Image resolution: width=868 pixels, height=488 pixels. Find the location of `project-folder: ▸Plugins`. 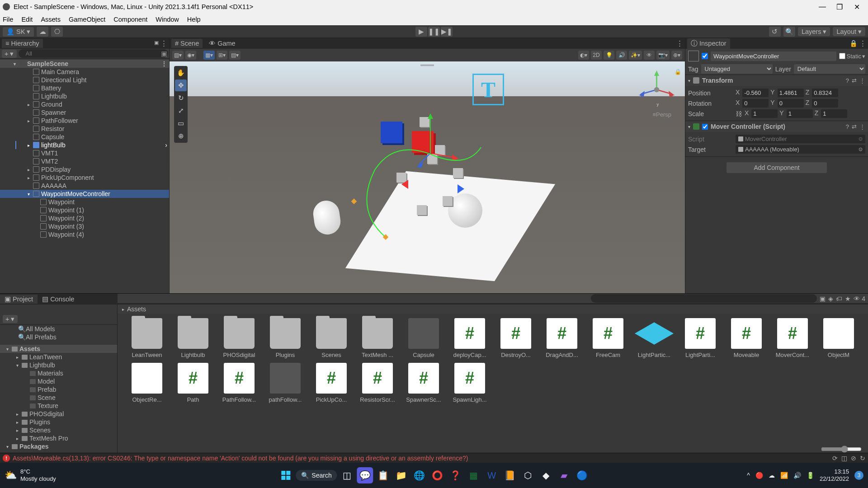

project-folder: ▸Plugins is located at coordinates (59, 422).